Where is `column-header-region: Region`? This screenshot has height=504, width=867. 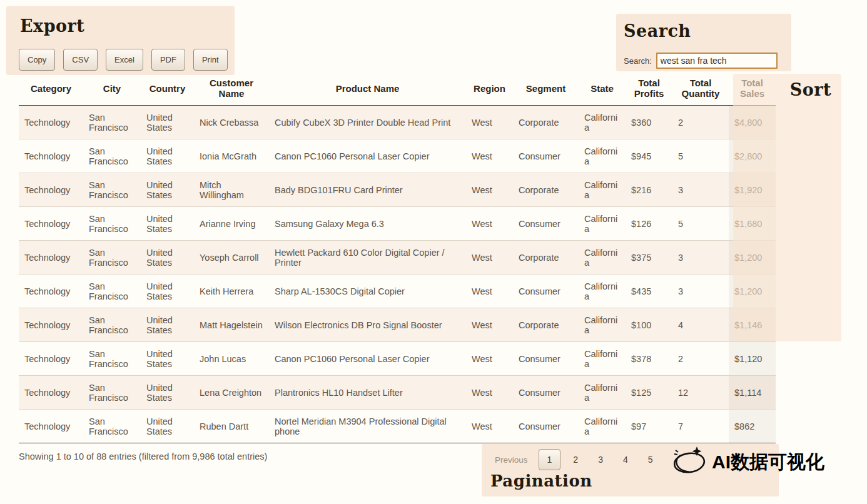 column-header-region: Region is located at coordinates (489, 90).